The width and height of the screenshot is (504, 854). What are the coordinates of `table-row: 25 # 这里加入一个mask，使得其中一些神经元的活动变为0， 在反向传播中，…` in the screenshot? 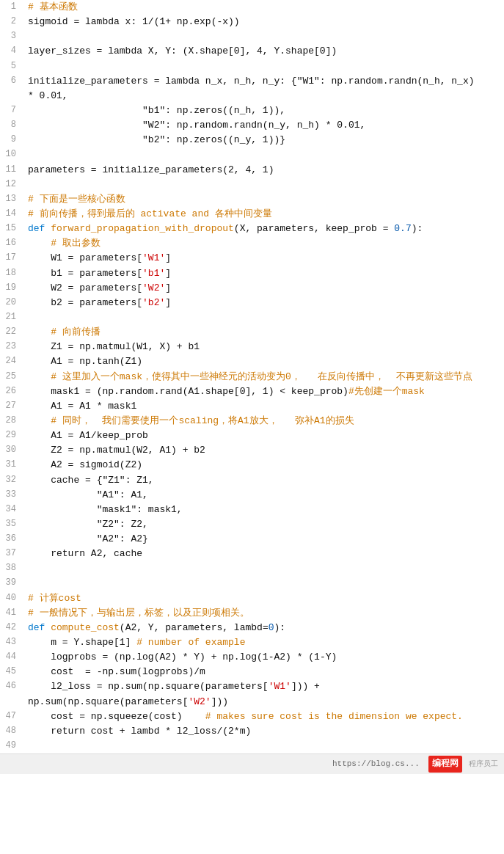 It's located at (252, 377).